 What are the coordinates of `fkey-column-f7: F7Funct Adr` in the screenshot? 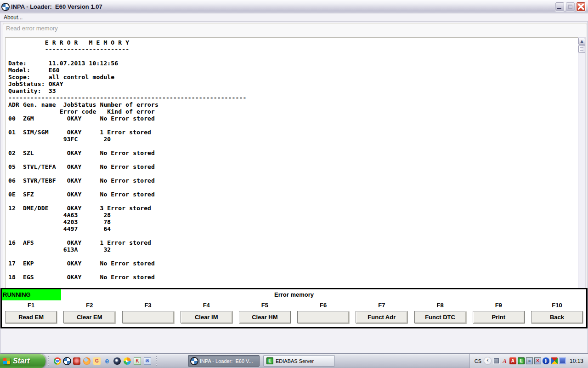 It's located at (381, 314).